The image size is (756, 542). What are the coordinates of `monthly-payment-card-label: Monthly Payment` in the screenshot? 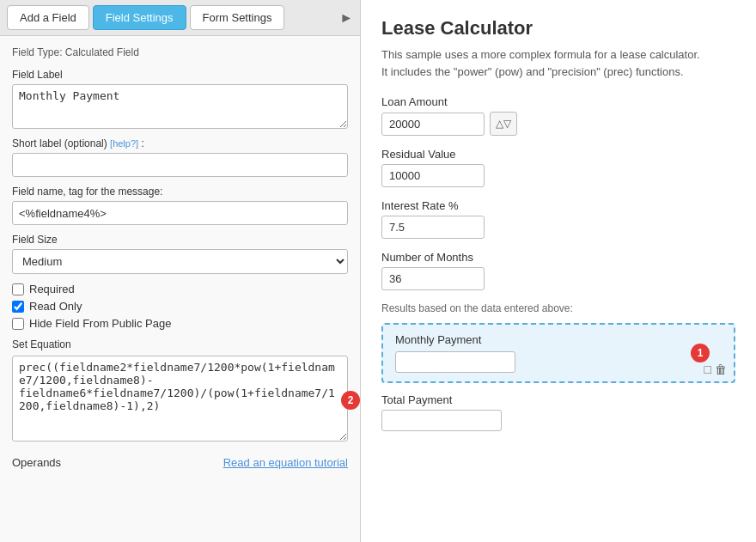 It's located at (558, 340).